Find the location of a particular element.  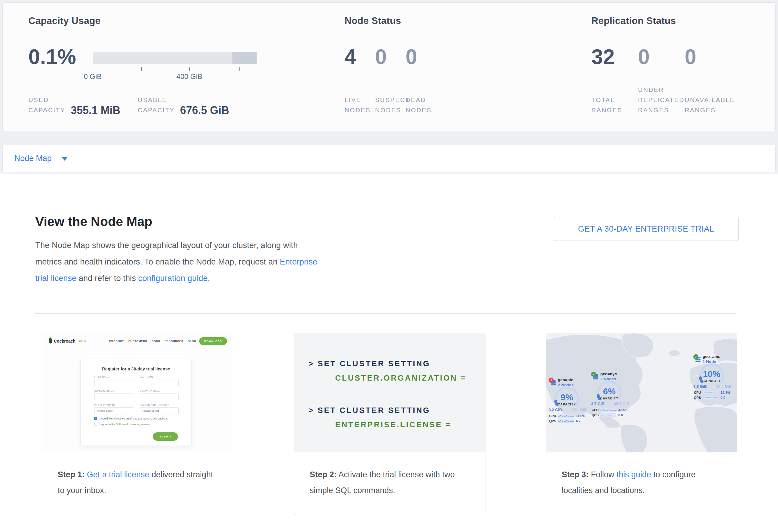

capacity-bar is located at coordinates (175, 58).